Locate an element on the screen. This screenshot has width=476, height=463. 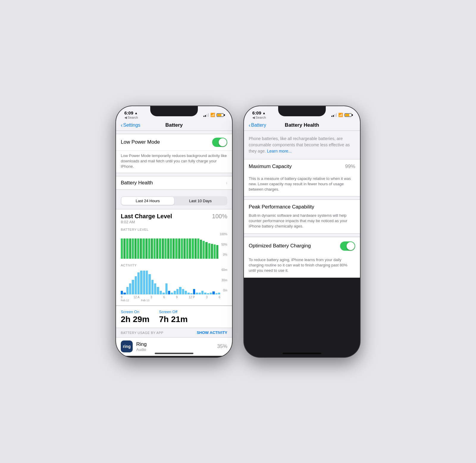
segment-area: Last 24 Hours Last 10 Days is located at coordinates (174, 201).